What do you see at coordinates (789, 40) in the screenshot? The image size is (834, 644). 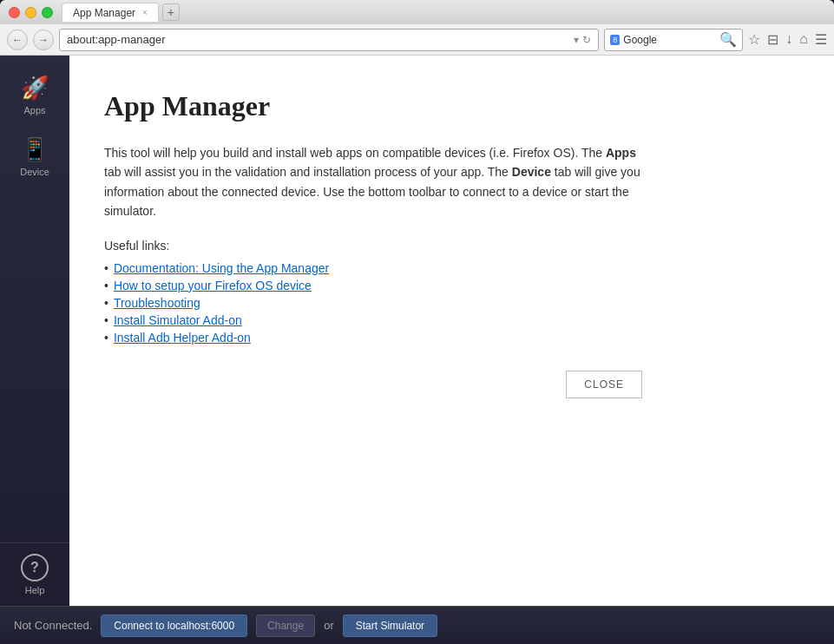 I see `download-icon: ↓` at bounding box center [789, 40].